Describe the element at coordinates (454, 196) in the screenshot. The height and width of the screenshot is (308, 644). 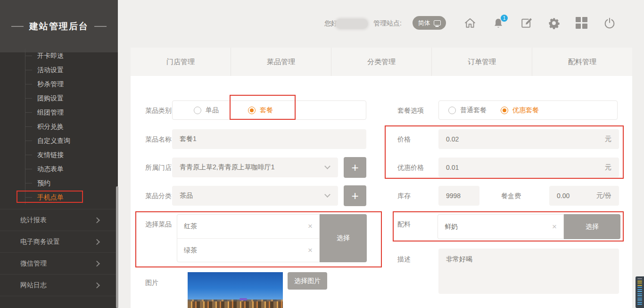
I see `stock-value: 9998` at that location.